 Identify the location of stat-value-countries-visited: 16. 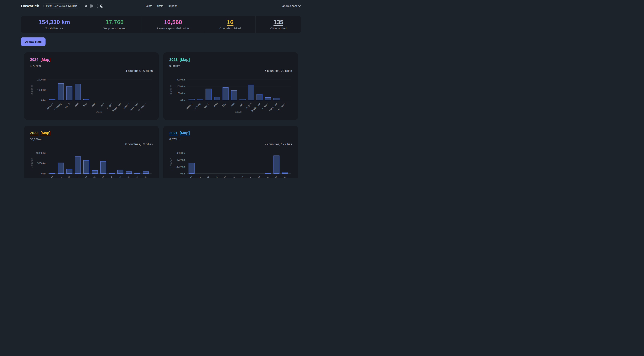
(230, 22).